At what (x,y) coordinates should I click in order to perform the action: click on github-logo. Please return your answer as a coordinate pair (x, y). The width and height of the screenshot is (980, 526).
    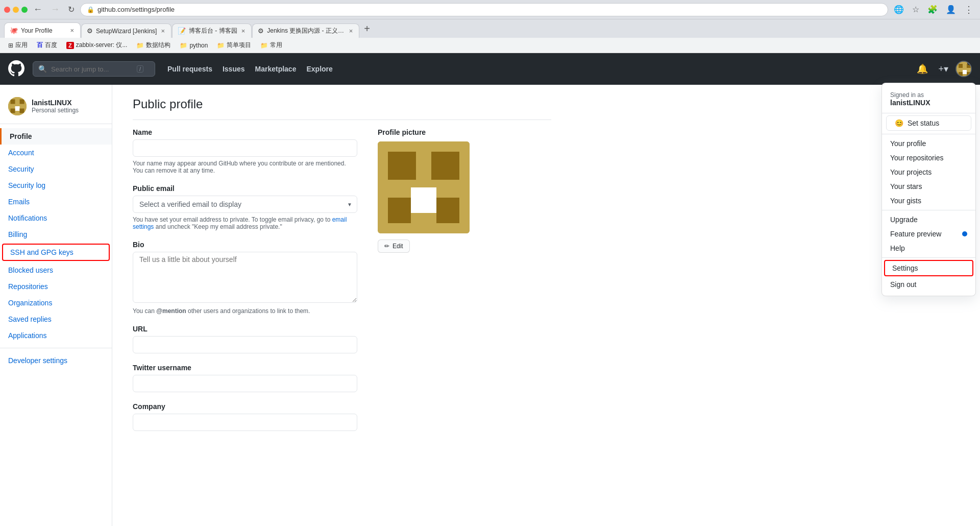
    Looking at the image, I should click on (16, 69).